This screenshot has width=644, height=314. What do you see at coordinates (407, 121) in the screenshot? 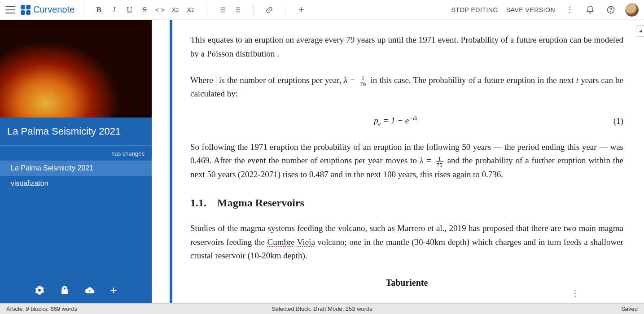
I see `equation-block: pe = 1 − e−tλ (1)` at bounding box center [407, 121].